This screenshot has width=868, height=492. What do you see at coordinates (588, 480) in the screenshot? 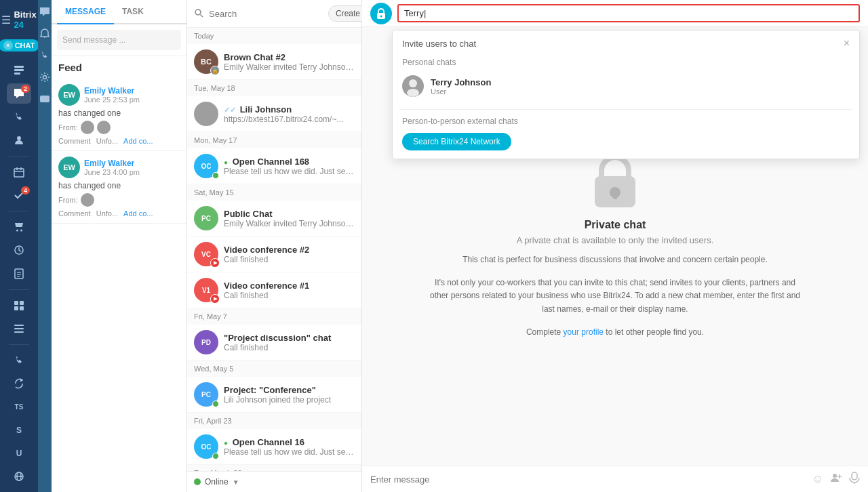
I see `message-input` at bounding box center [588, 480].